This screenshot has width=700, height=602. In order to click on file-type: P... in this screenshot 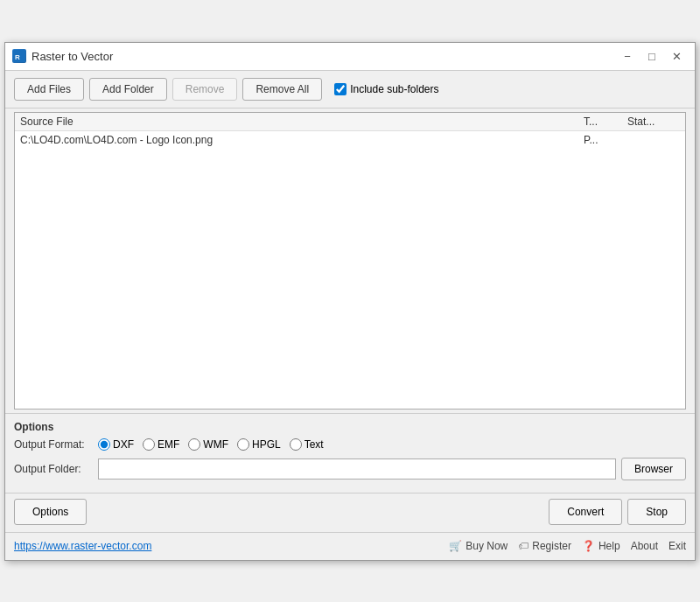, I will do `click(606, 140)`.